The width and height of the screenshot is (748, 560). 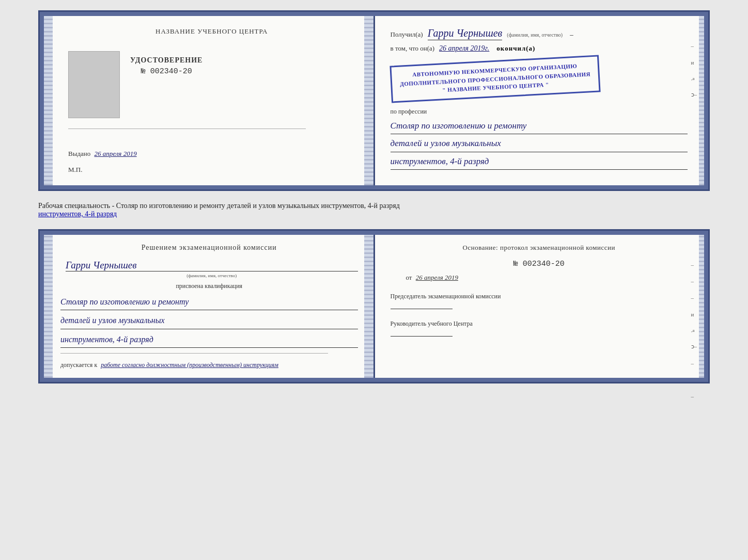 I want to click on profession-bottom-line2: деталей и узлов музыкальных, so click(x=209, y=321).